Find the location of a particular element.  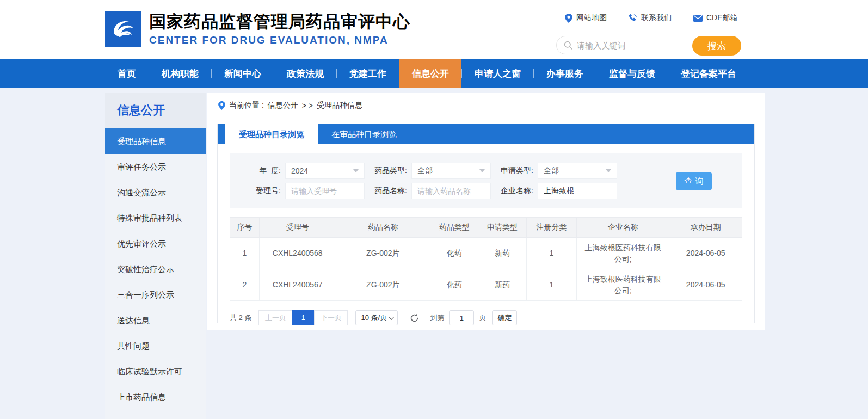

cde-mail-label: CDE邮箱 is located at coordinates (722, 18).